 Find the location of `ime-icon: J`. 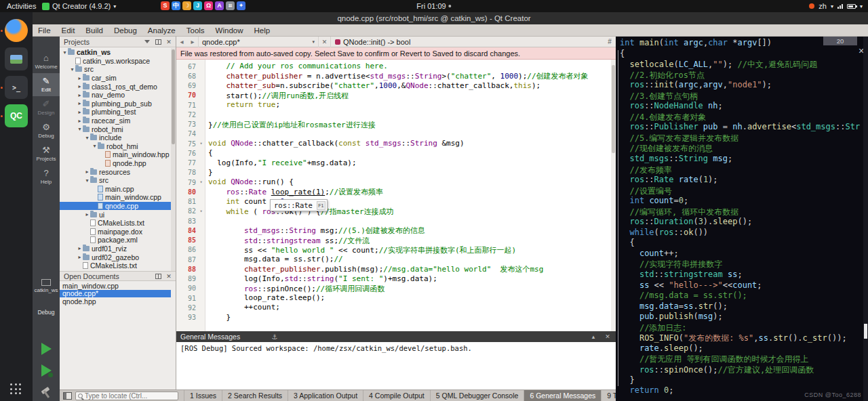

ime-icon: J is located at coordinates (198, 5).